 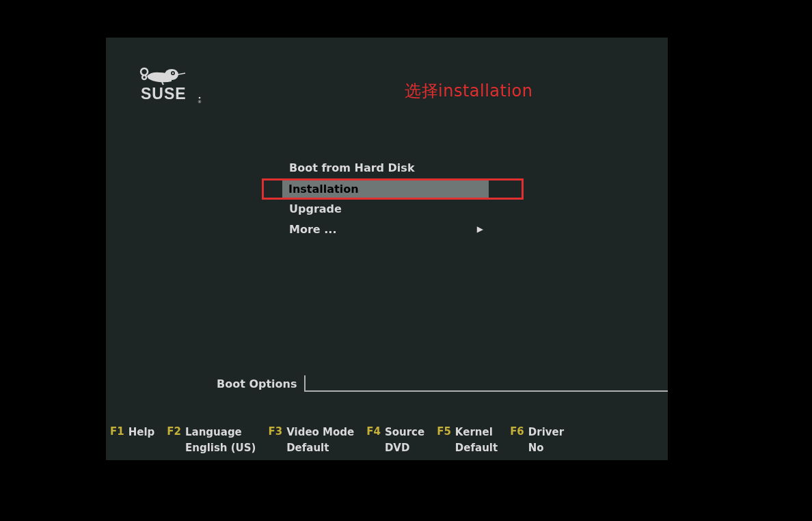 What do you see at coordinates (476, 432) in the screenshot?
I see `fkey-label: Kernel` at bounding box center [476, 432].